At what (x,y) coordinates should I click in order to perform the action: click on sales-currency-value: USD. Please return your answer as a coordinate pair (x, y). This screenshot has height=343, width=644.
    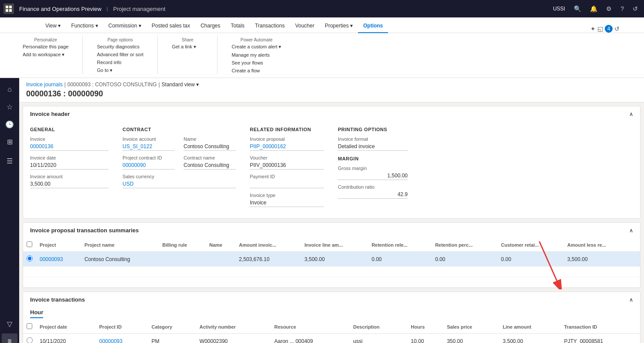
    Looking at the image, I should click on (179, 184).